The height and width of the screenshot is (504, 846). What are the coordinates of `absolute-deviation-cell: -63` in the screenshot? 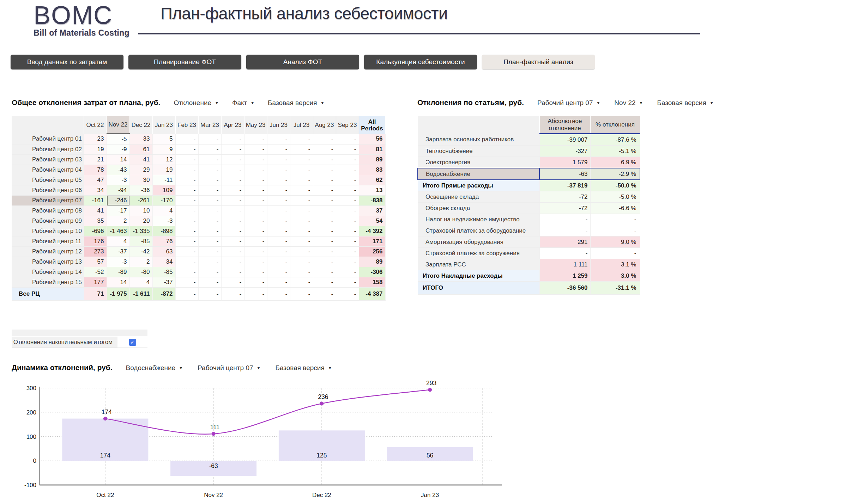 It's located at (565, 174).